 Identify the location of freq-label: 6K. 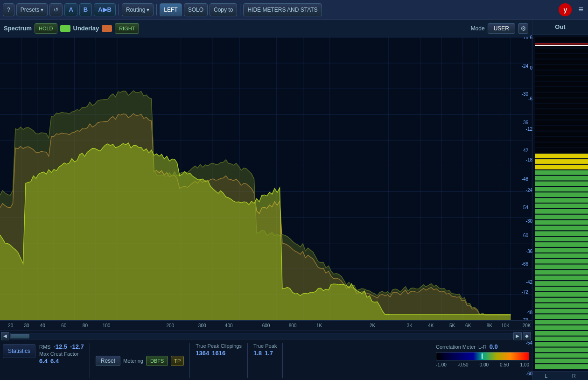
(468, 326).